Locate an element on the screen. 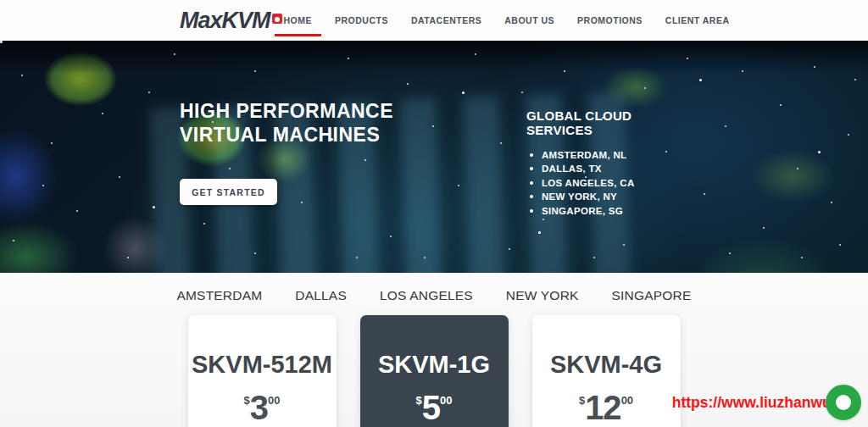 This screenshot has width=868, height=427. nav-item-promotions: PROMOTIONS is located at coordinates (610, 20).